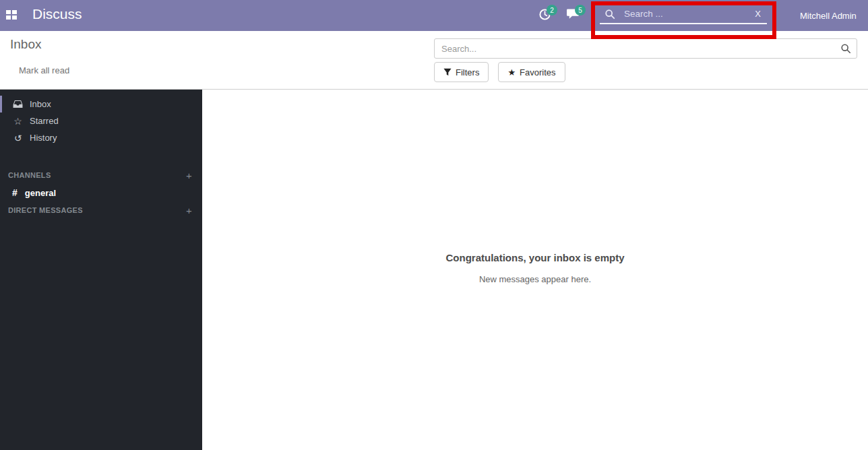 The height and width of the screenshot is (450, 868). I want to click on favorites-button: ★ Favorites, so click(531, 72).